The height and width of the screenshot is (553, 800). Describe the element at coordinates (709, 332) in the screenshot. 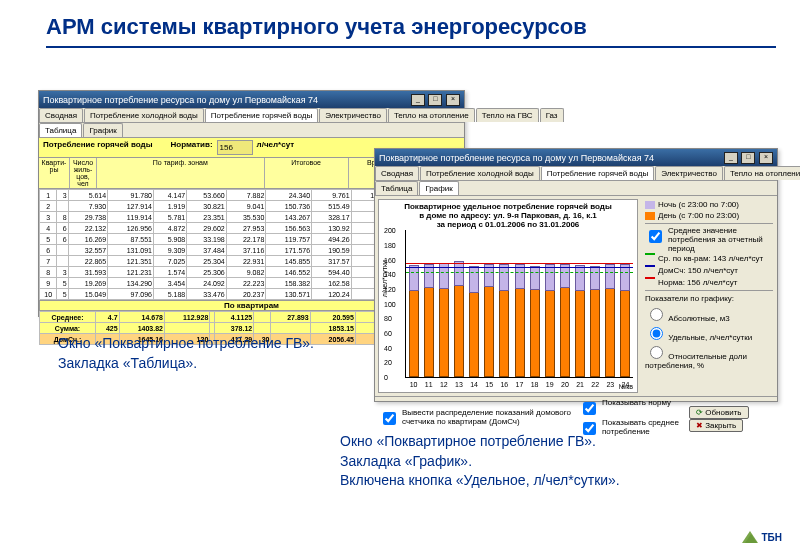

I see `radio-group: Показатели по графику: Абсолютные, м3 Уд…` at that location.